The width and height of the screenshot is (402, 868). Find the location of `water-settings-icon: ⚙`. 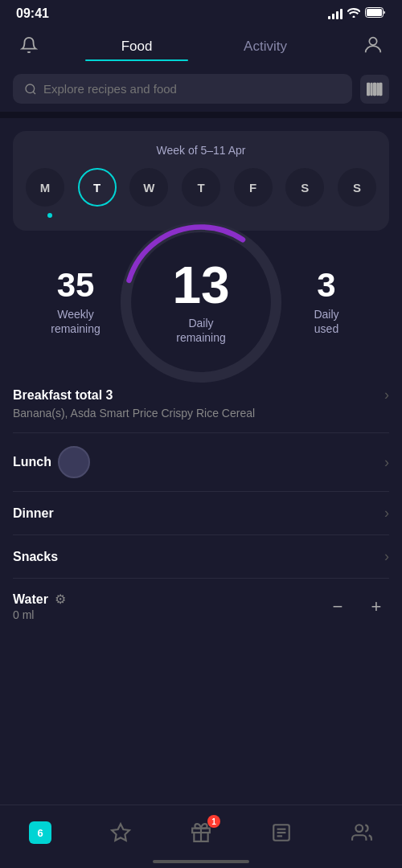

water-settings-icon: ⚙ is located at coordinates (60, 600).